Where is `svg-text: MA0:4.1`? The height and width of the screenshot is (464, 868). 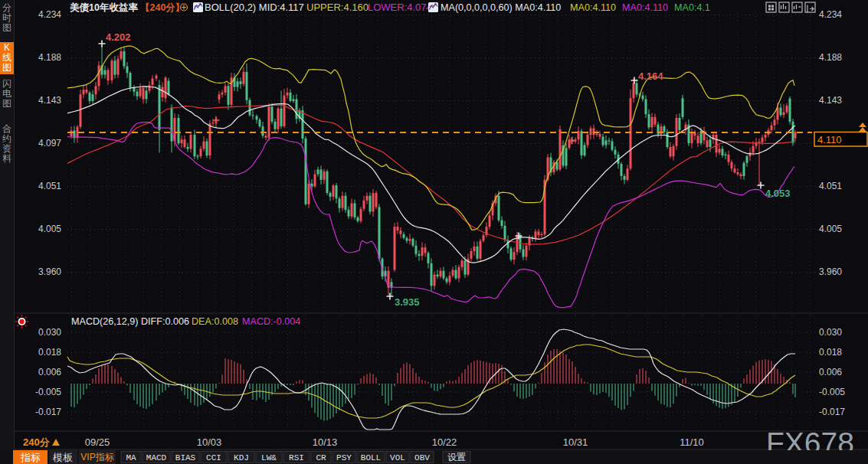
svg-text: MA0:4.1 is located at coordinates (693, 8).